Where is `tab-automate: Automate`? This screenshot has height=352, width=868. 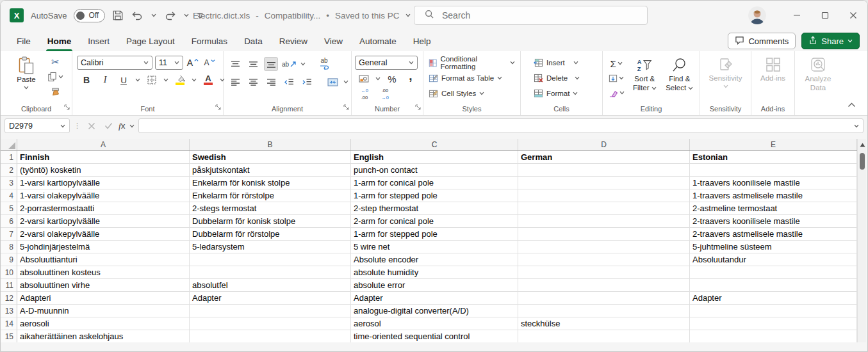 tab-automate: Automate is located at coordinates (378, 42).